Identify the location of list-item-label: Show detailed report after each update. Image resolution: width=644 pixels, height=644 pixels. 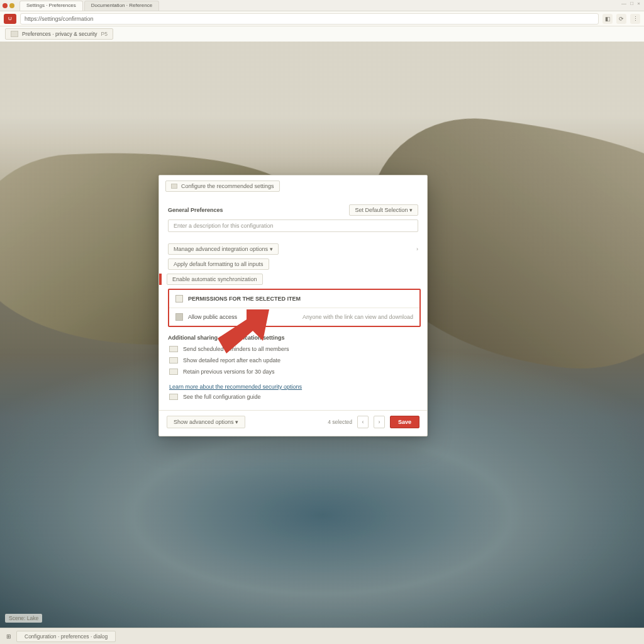
(231, 360).